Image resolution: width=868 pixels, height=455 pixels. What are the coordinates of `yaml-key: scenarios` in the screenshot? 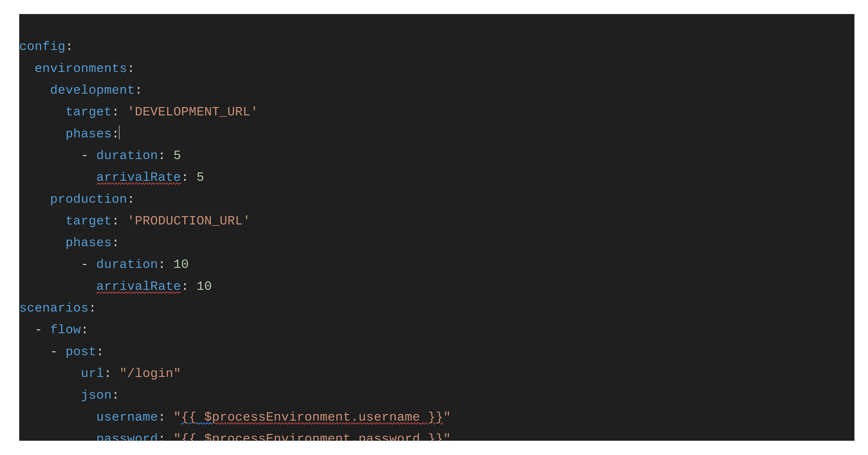 It's located at (54, 308).